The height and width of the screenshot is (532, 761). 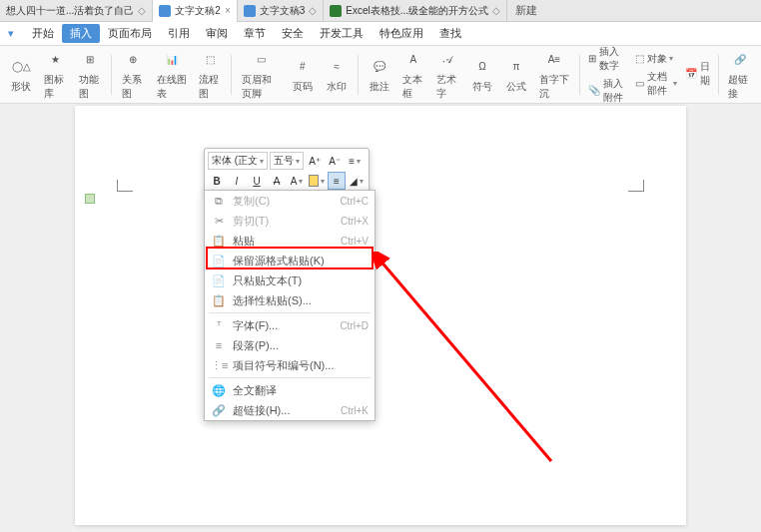 I want to click on menu-dev: 开发工具, so click(x=342, y=34).